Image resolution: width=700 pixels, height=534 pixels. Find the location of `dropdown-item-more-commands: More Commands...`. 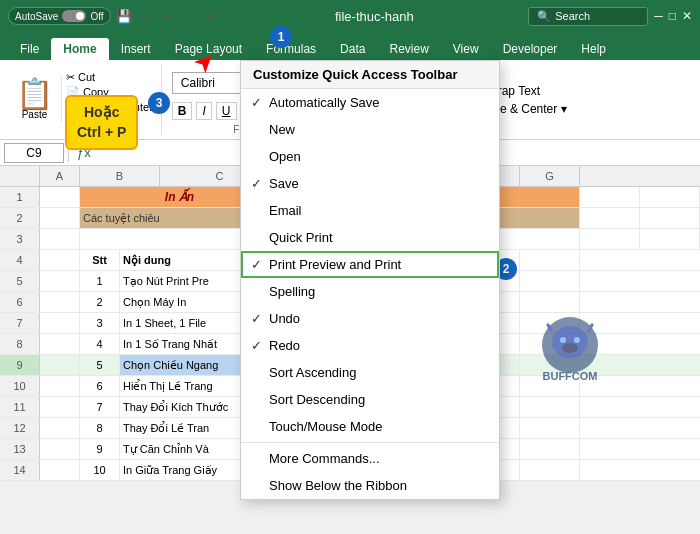

dropdown-item-more-commands: More Commands... is located at coordinates (370, 458).